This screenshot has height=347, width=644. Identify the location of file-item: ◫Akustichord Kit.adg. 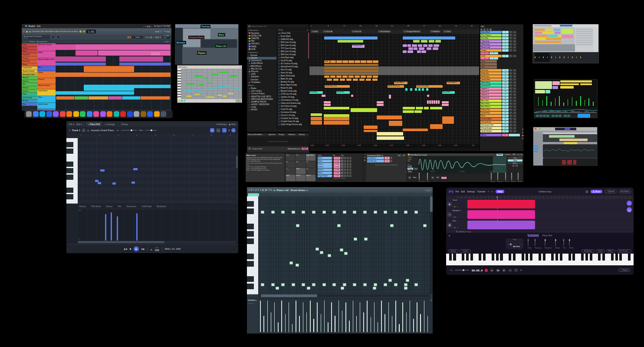
(293, 67).